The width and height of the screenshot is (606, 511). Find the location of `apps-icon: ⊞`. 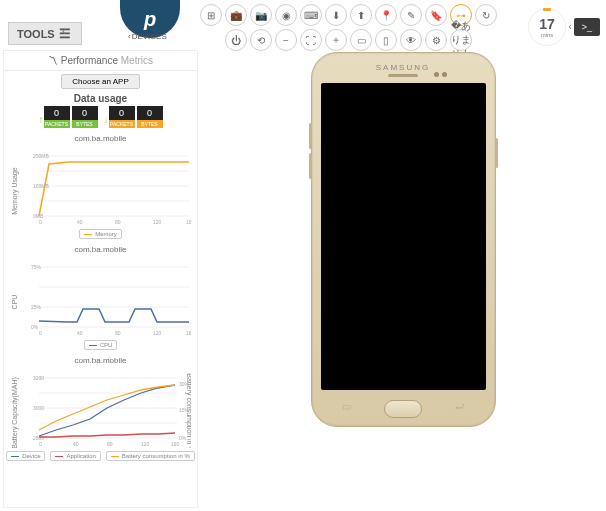

apps-icon: ⊞ is located at coordinates (211, 15).